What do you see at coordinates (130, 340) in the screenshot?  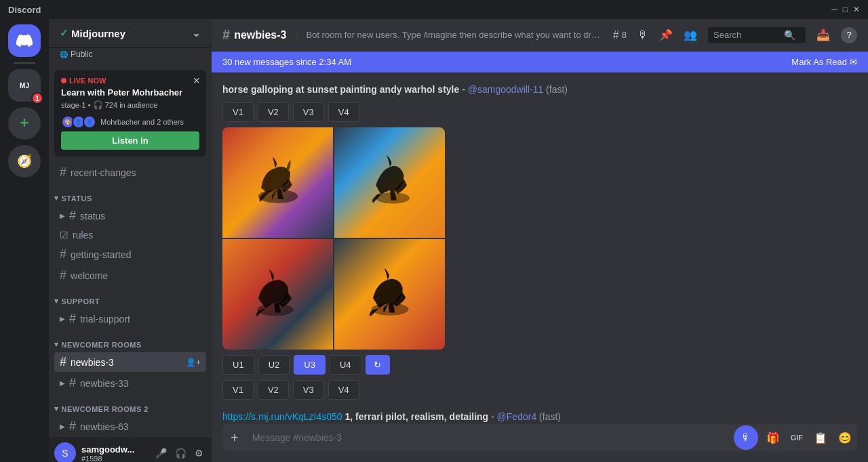 I see `category-newcomer-rooms: ▾ NEWCOMER ROOMS` at bounding box center [130, 340].